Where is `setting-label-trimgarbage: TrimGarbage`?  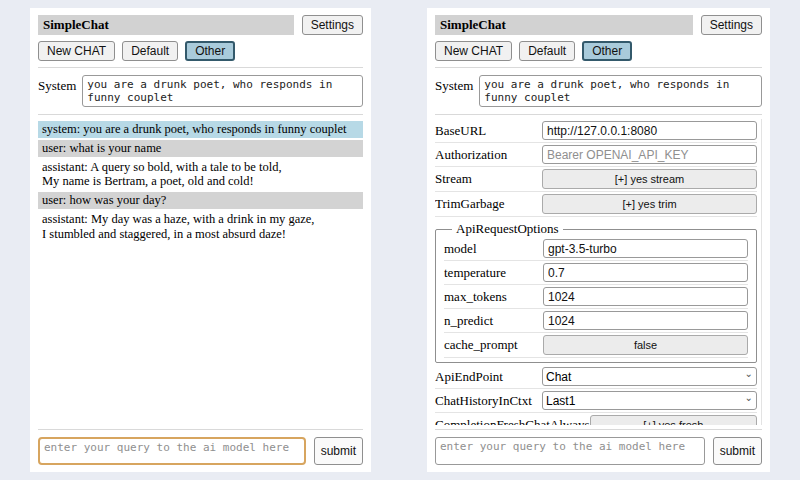 setting-label-trimgarbage: TrimGarbage is located at coordinates (470, 204).